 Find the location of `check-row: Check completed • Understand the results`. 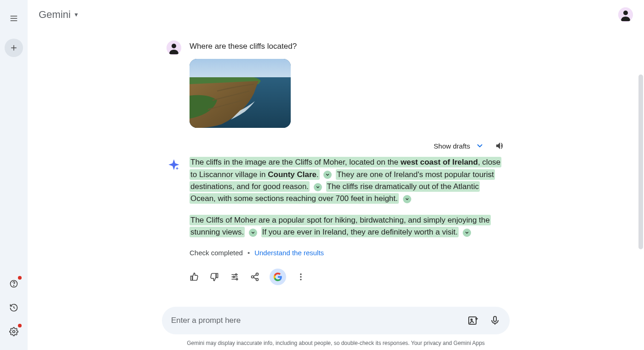

check-row: Check completed • Understand the results is located at coordinates (347, 253).